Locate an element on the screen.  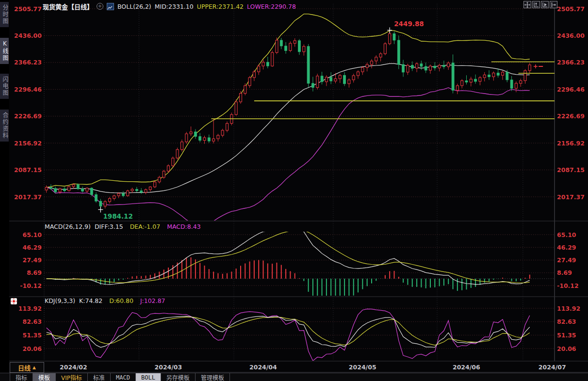
sidebar-tab-2: 闪电图 is located at coordinates (4, 86).